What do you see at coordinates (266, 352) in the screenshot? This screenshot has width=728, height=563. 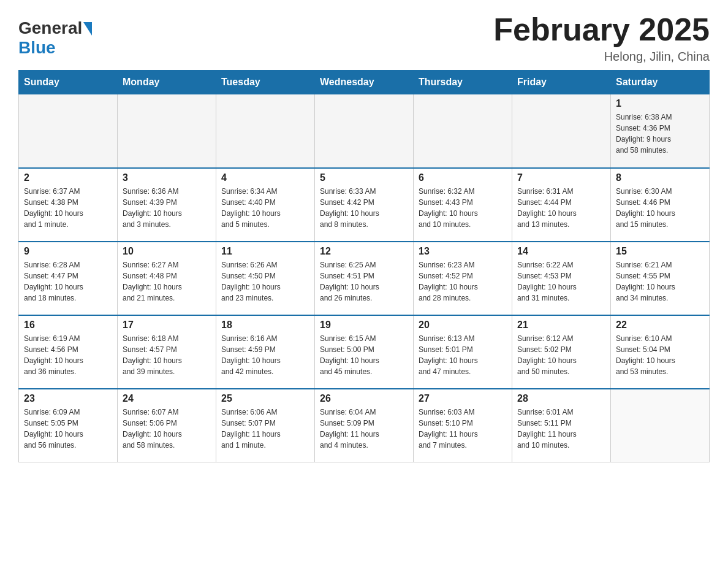 I see `calendar-cell: 18Sunrise: 6:16 AMSunset: 4:59 PMDayligh…` at bounding box center [266, 352].